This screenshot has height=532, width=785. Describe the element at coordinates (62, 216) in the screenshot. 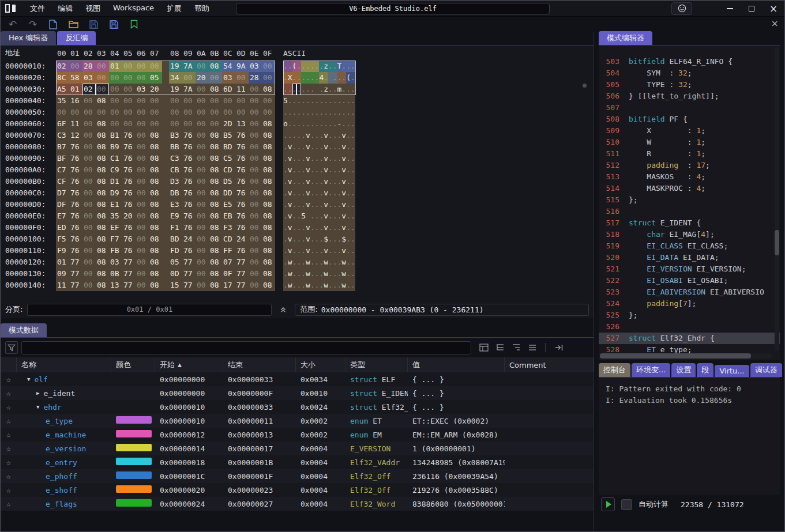

I see `hex-byte: E7` at that location.